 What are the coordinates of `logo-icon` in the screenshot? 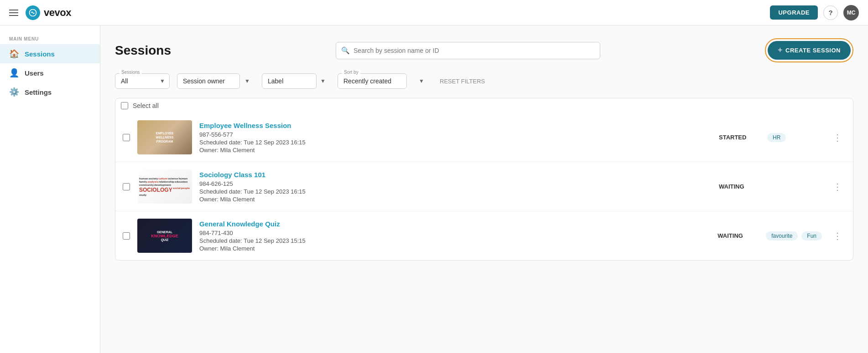 It's located at (33, 13).